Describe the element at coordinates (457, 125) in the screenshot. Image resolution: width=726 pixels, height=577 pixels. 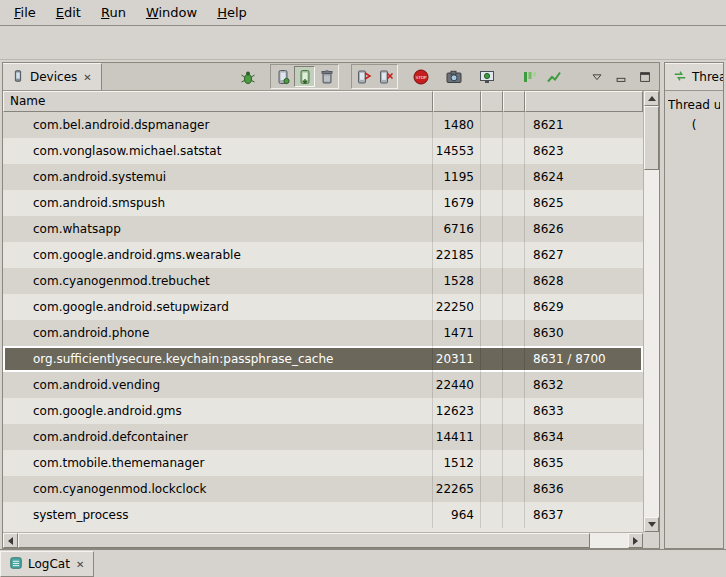
I see `process-pid: 1480` at that location.